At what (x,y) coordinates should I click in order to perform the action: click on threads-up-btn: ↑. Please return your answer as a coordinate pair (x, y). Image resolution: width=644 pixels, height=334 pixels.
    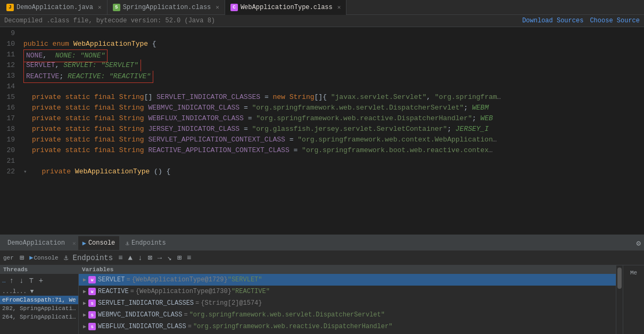
    Looking at the image, I should click on (12, 281).